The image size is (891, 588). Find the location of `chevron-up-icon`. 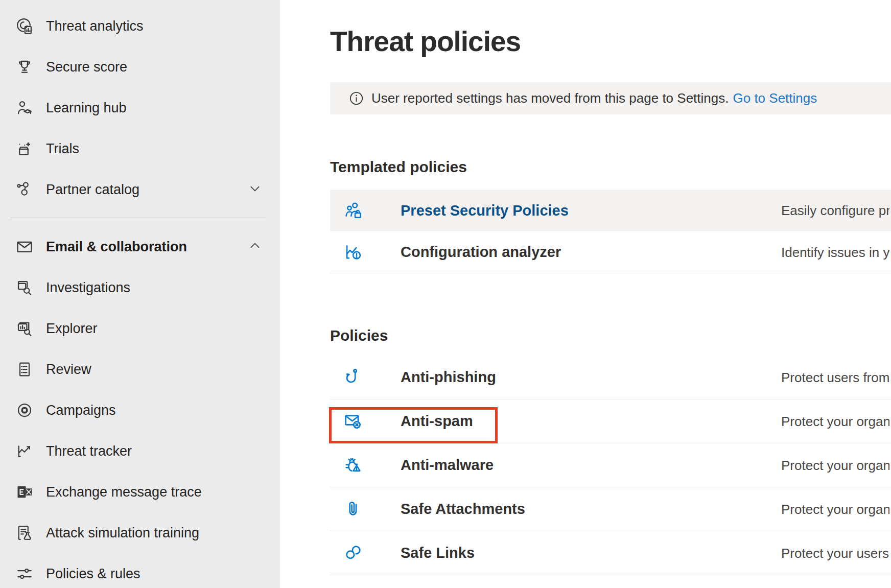

chevron-up-icon is located at coordinates (255, 247).